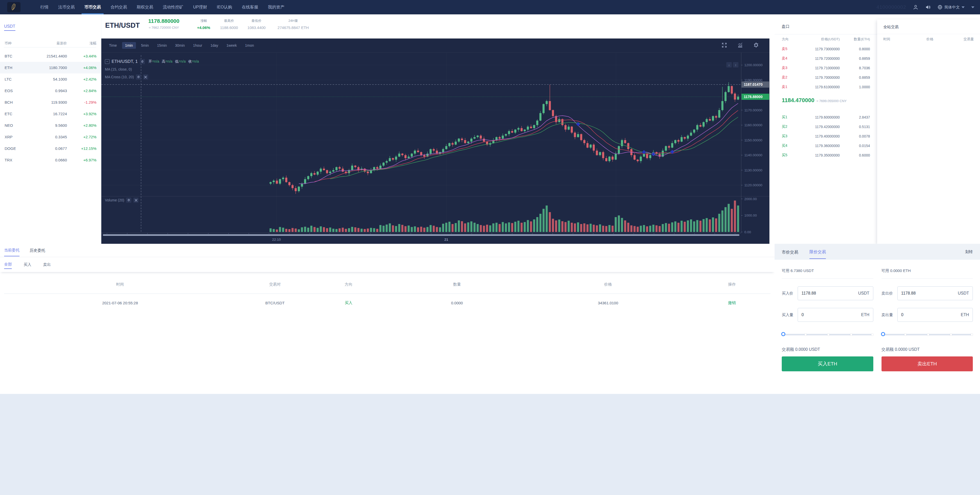 The height and width of the screenshot is (495, 980). What do you see at coordinates (51, 160) in the screenshot?
I see `market-row: TRX 0.0660 +6.97%` at bounding box center [51, 160].